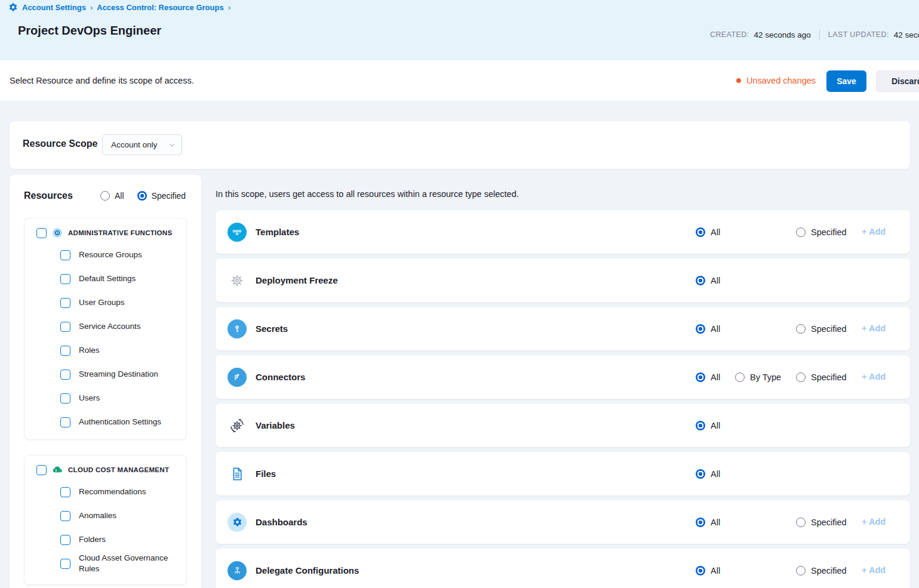 This screenshot has height=588, width=919. Describe the element at coordinates (237, 377) in the screenshot. I see `connectors-icon` at that location.